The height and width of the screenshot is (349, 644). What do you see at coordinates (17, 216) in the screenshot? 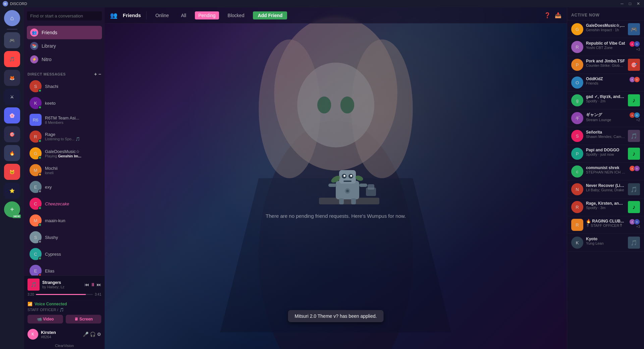
I see `new-badge: NEW` at bounding box center [17, 216].